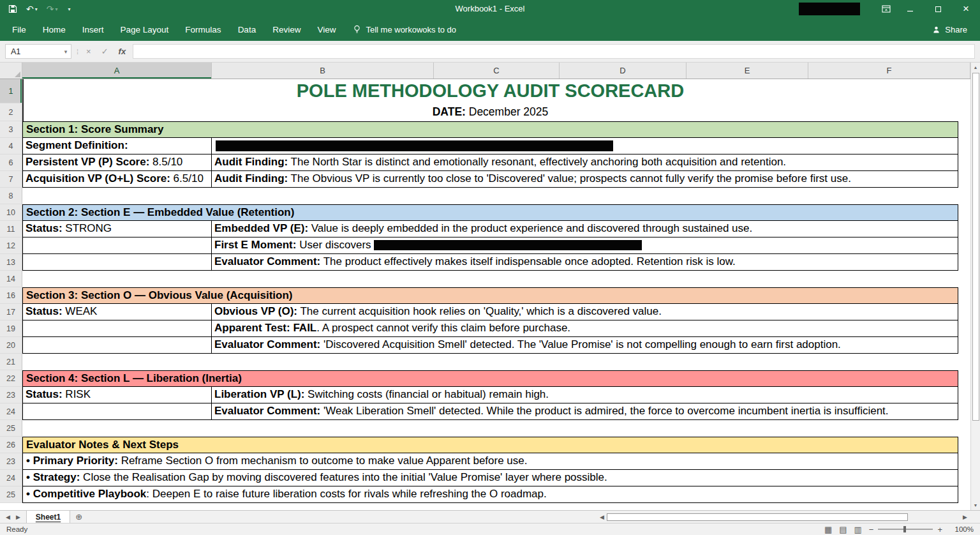  I want to click on cell-note-2: • Strategy: Close the Realisation Gap by…, so click(490, 478).